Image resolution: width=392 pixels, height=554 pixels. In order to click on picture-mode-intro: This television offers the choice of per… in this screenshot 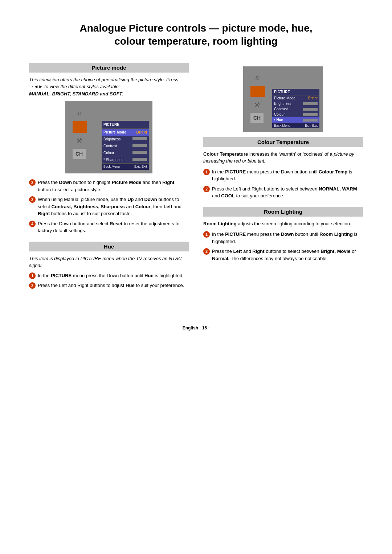, I will do `click(109, 87)`.